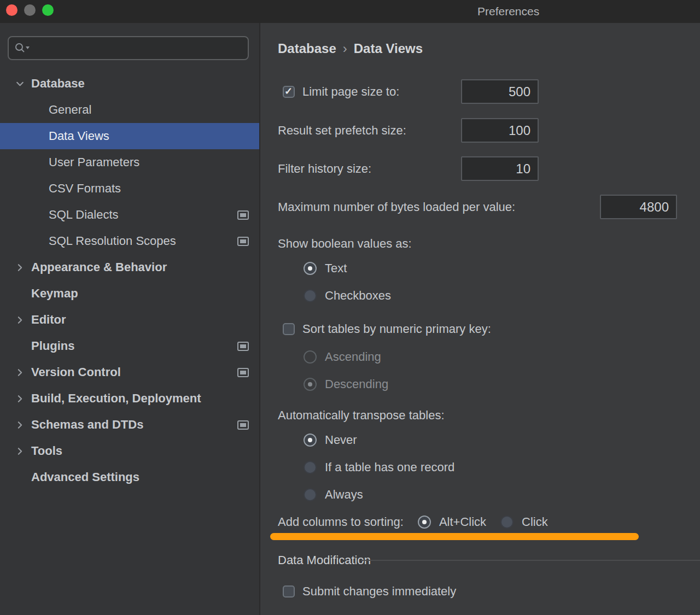 This screenshot has width=700, height=615. What do you see at coordinates (289, 329) in the screenshot?
I see `sort-tables-checkbox` at bounding box center [289, 329].